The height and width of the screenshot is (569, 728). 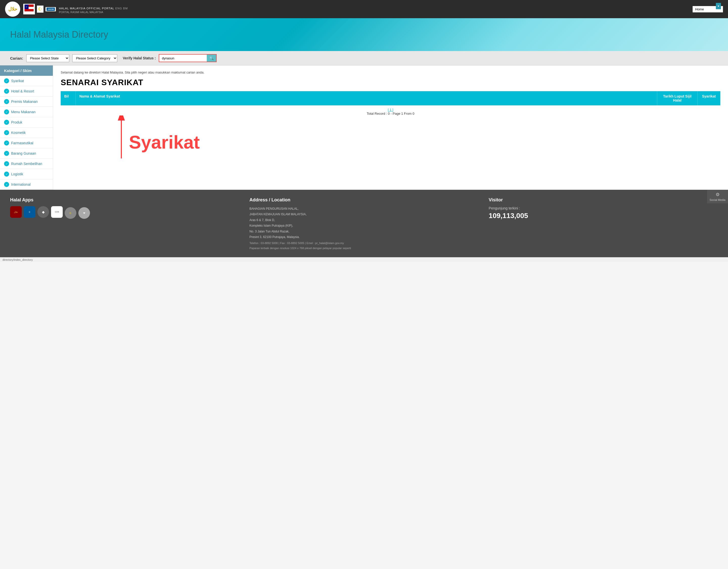 I want to click on verify-label: Verify Halal Status :, so click(x=139, y=58).